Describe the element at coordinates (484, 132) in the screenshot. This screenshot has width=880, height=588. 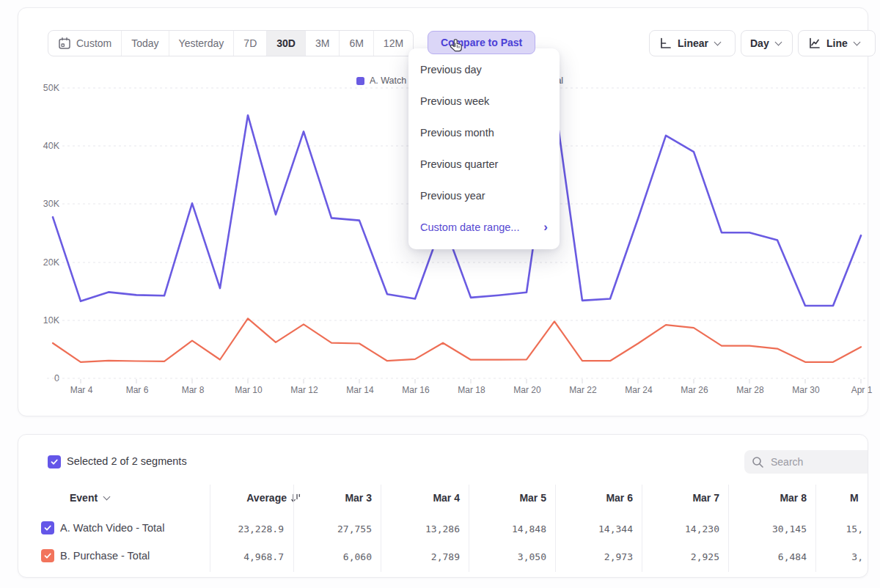
I see `menu-item-previous-month: Previous month` at that location.